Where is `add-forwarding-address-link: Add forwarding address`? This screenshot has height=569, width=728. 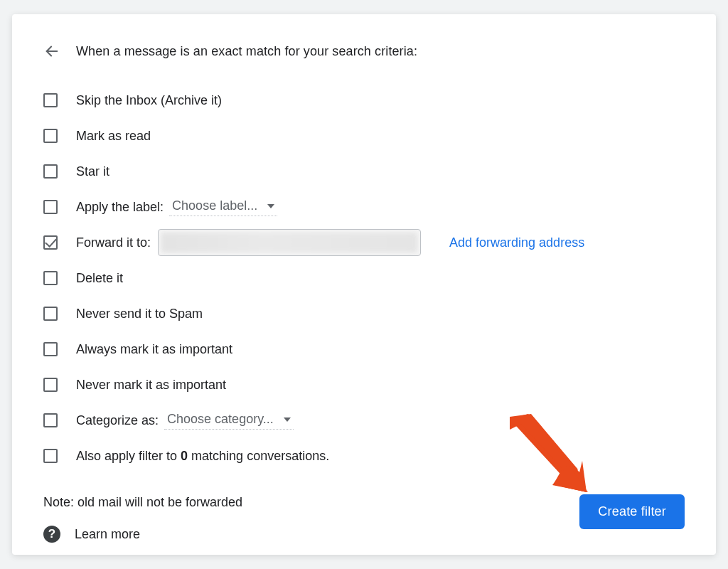 add-forwarding-address-link: Add forwarding address is located at coordinates (517, 243).